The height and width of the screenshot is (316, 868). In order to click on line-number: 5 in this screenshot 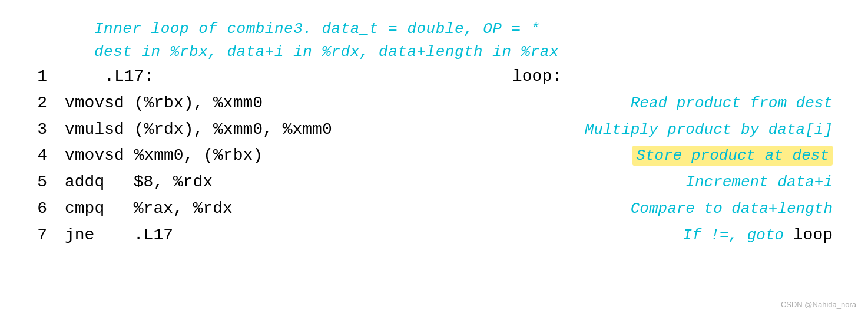, I will do `click(50, 183)`.